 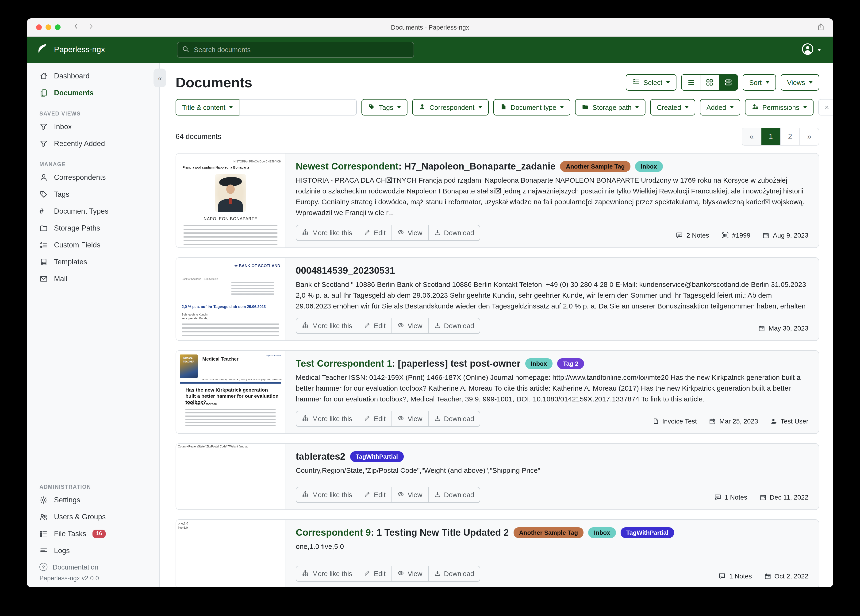 I want to click on share-icon, so click(x=821, y=28).